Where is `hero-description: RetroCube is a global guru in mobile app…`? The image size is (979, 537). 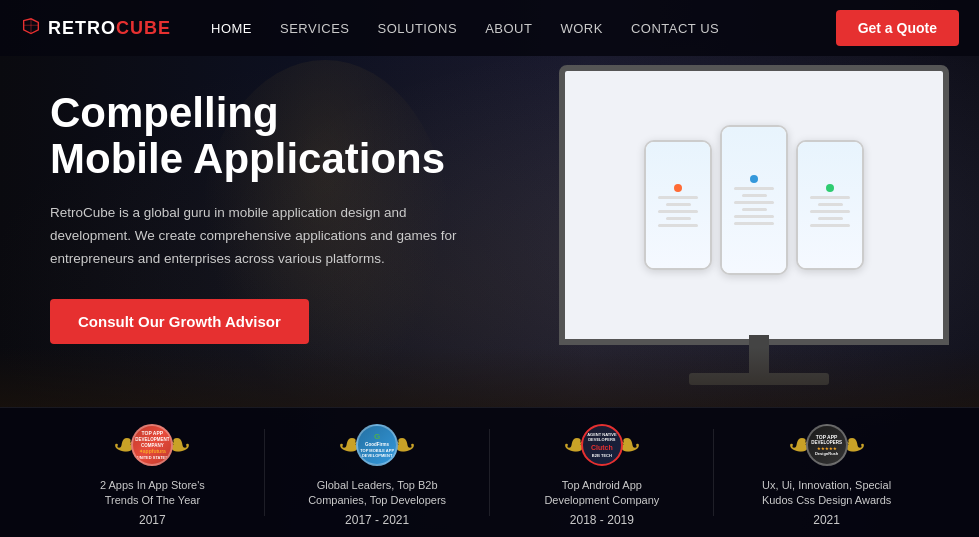
hero-description: RetroCube is a global guru in mobile app… is located at coordinates (265, 236).